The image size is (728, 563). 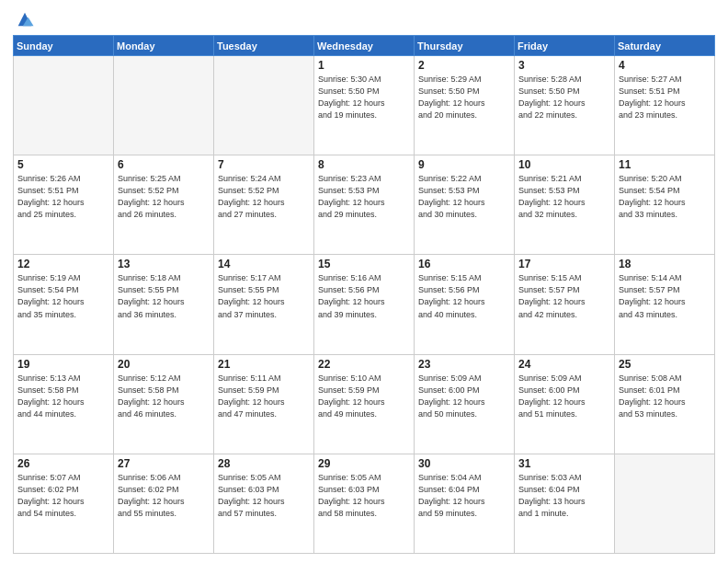 What do you see at coordinates (164, 304) in the screenshot?
I see `calendar-cell: 13Sunrise: 5:18 AM Sunset: 5:55 PM Dayli…` at bounding box center [164, 304].